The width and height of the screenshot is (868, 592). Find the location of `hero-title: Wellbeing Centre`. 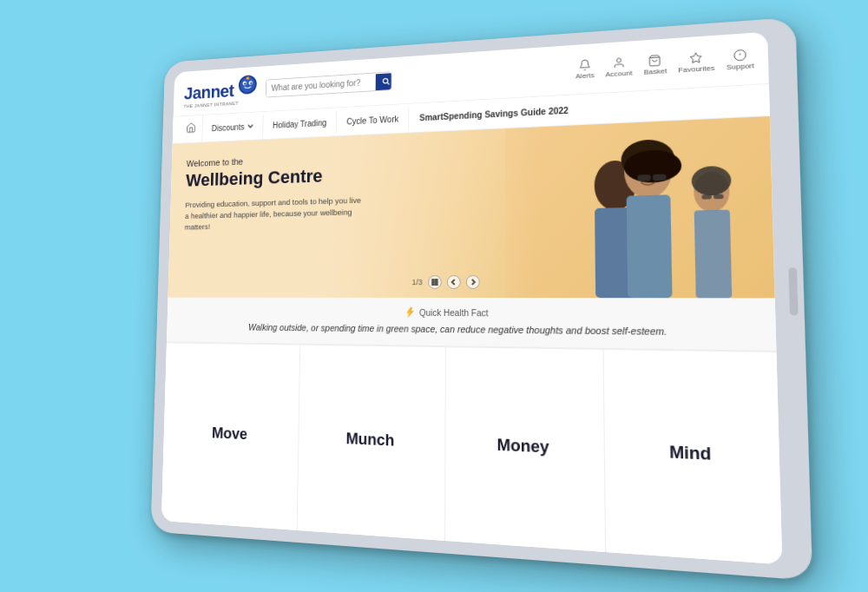

hero-title: Wellbeing Centre is located at coordinates (274, 178).